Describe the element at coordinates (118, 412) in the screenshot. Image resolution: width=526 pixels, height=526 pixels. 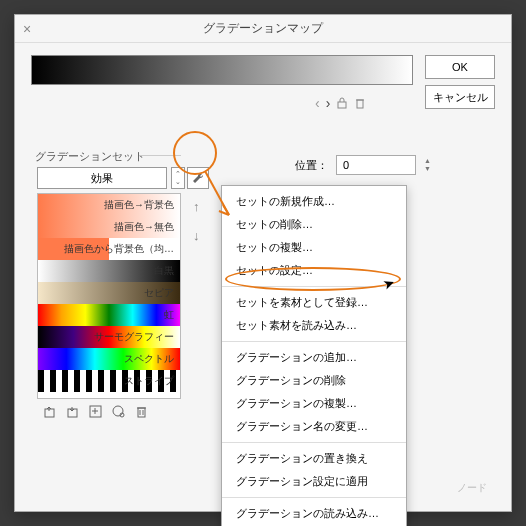
I see `duplicate-icon` at that location.